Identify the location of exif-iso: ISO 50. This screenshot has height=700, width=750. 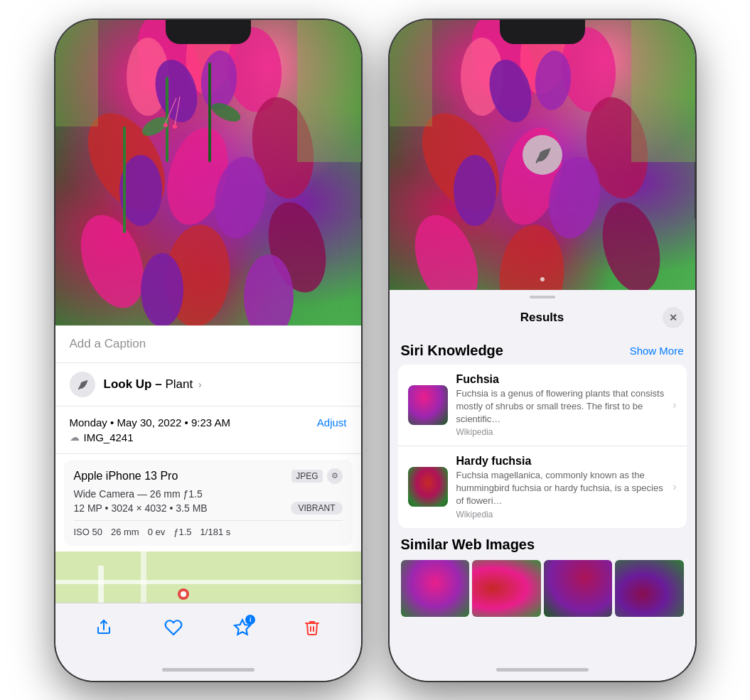
(88, 532).